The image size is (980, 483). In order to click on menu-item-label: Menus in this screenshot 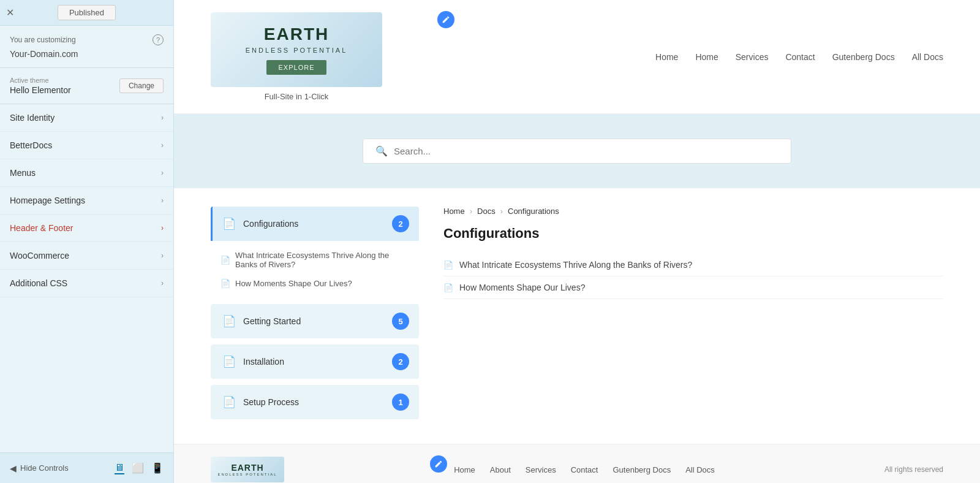, I will do `click(23, 173)`.